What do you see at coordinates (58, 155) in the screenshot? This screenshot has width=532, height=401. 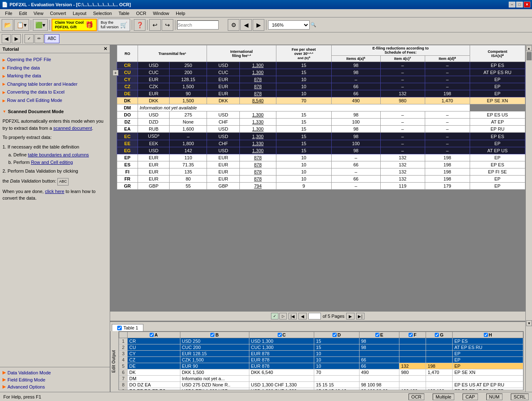 I see `table-boundaries-link: table boundaries and columns` at bounding box center [58, 155].